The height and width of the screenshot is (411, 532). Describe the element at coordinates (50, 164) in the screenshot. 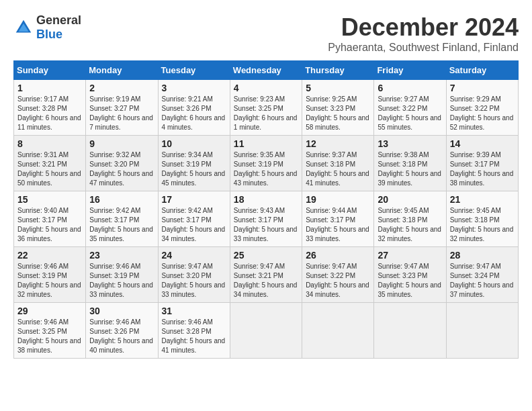

I see `calendar-cell: 8 Sunrise: 9:31 AM Sunset: 3:21 PM Dayli…` at that location.